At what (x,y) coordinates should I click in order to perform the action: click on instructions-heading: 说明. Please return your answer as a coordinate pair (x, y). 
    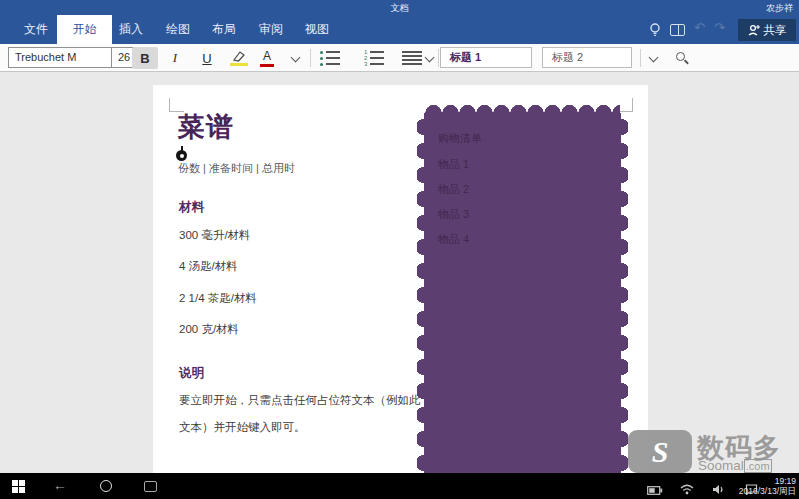
    Looking at the image, I should click on (192, 374).